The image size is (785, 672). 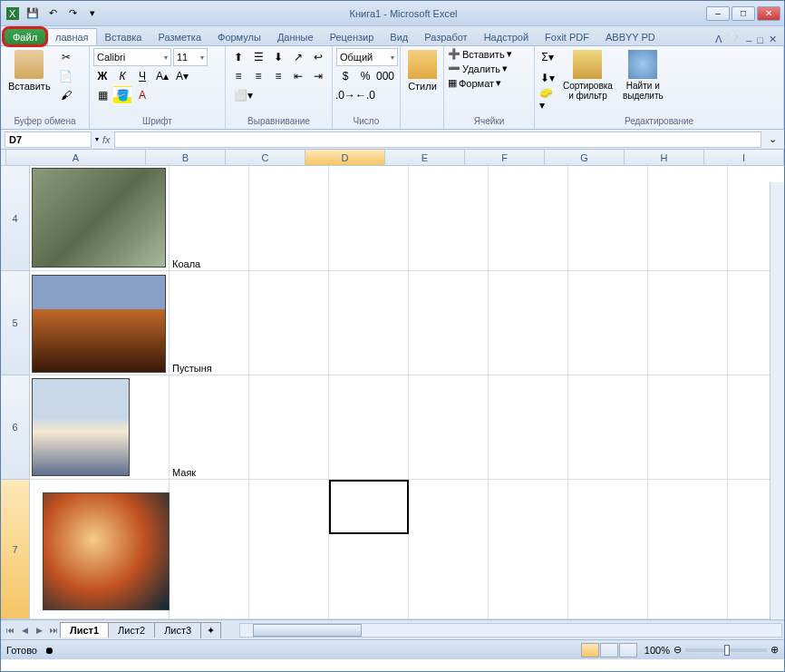 What do you see at coordinates (131, 629) in the screenshot?
I see `sheet-tab-2: Лист2` at bounding box center [131, 629].